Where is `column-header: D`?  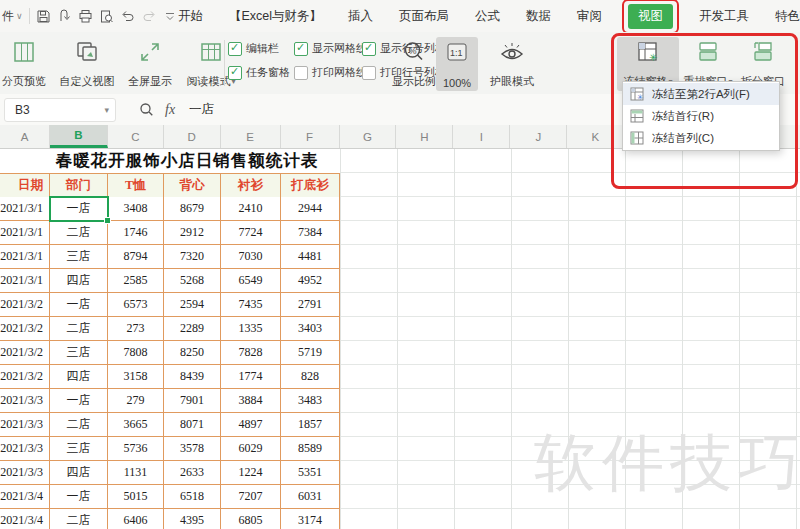 column-header: D is located at coordinates (192, 136).